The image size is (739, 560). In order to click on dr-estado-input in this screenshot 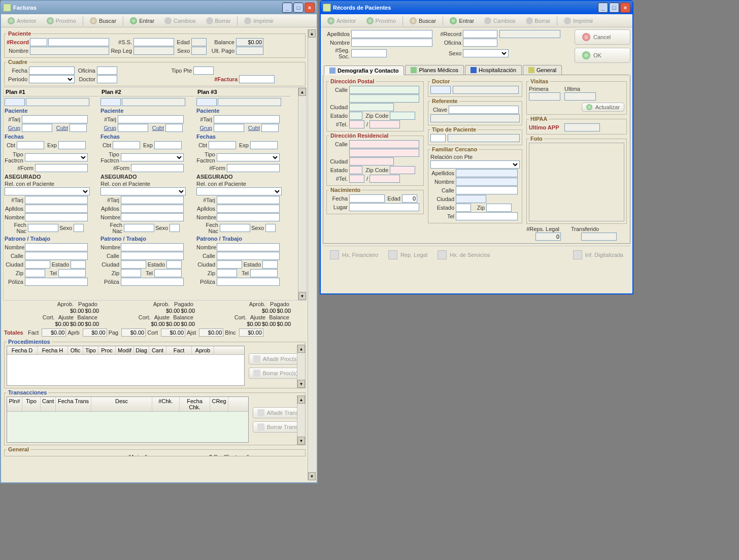, I will do `click(356, 170)`.